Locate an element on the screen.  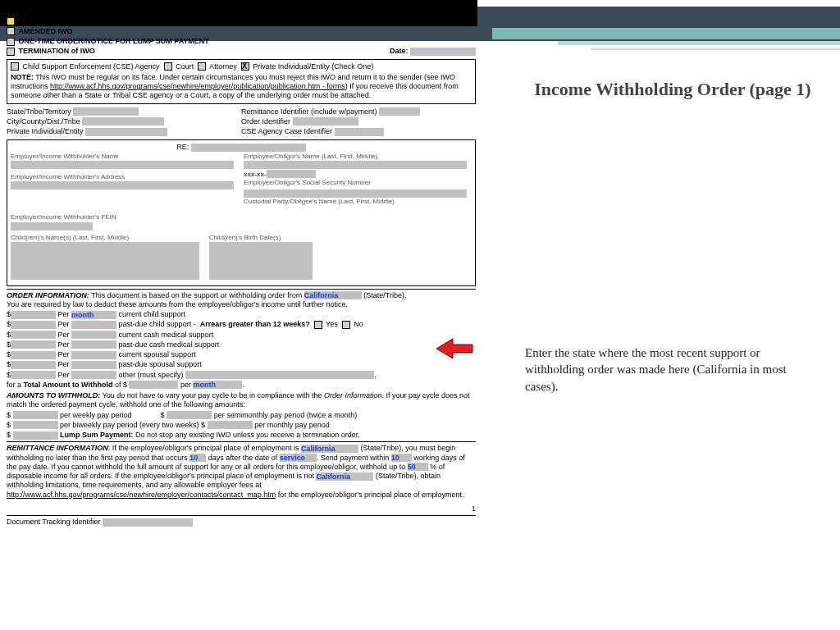
lbl-private: Private Individual/Entity (Check One) is located at coordinates (313, 66).